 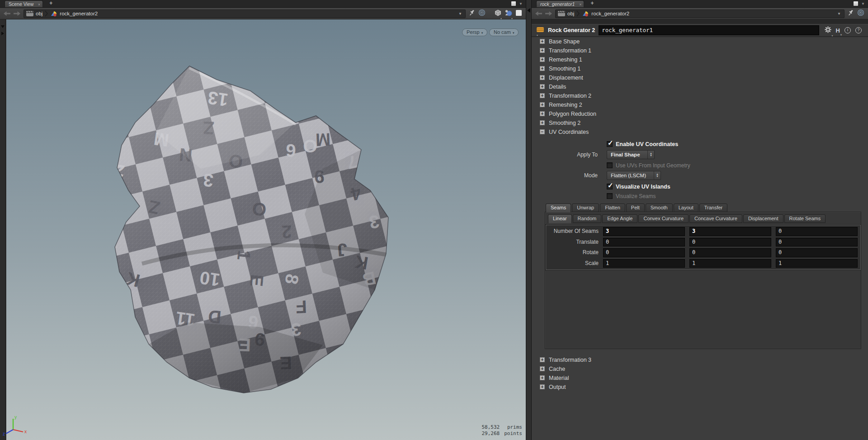 I want to click on rotate-x-input: 0, so click(x=644, y=253).